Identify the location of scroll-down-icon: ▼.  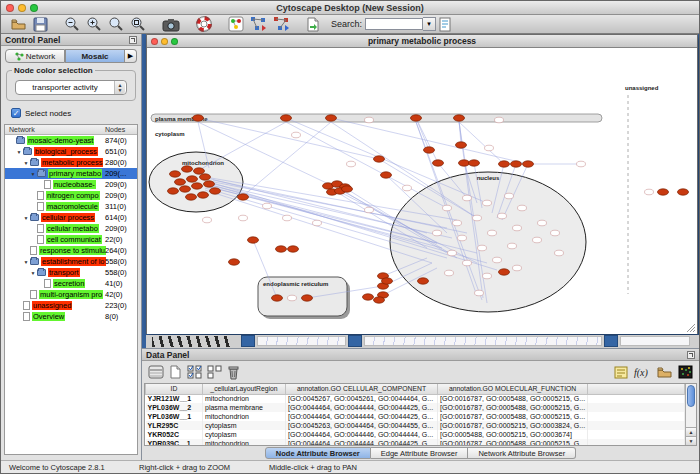
(691, 440).